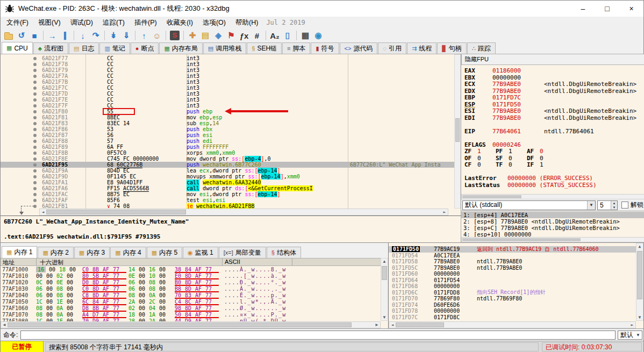  What do you see at coordinates (518, 131) in the screenshot?
I see `register-value: 77B64061` at bounding box center [518, 131].